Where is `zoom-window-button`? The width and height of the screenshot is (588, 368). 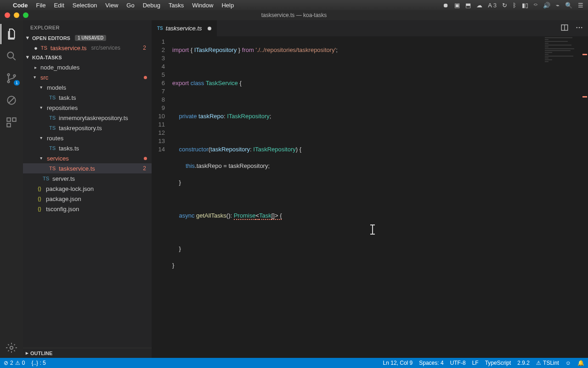 zoom-window-button is located at coordinates (26, 15).